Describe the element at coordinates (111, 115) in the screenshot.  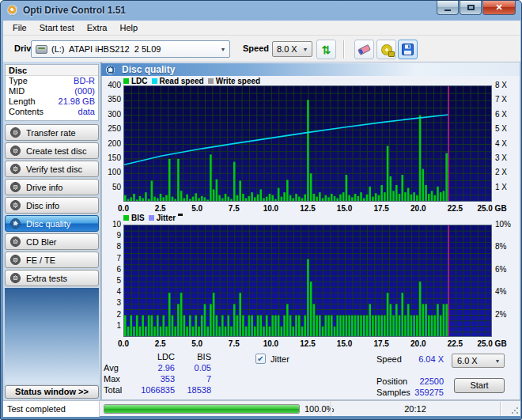
I see `y-axis-label: 300` at that location.